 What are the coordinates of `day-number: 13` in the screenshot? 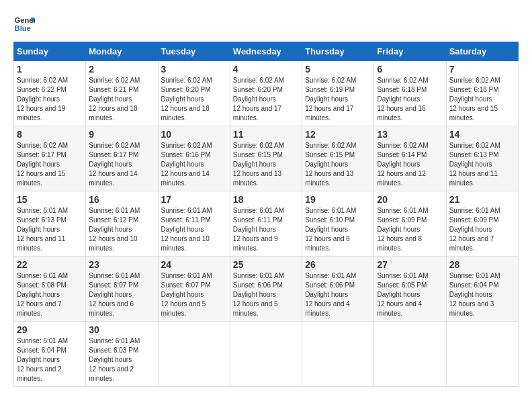 It's located at (410, 134).